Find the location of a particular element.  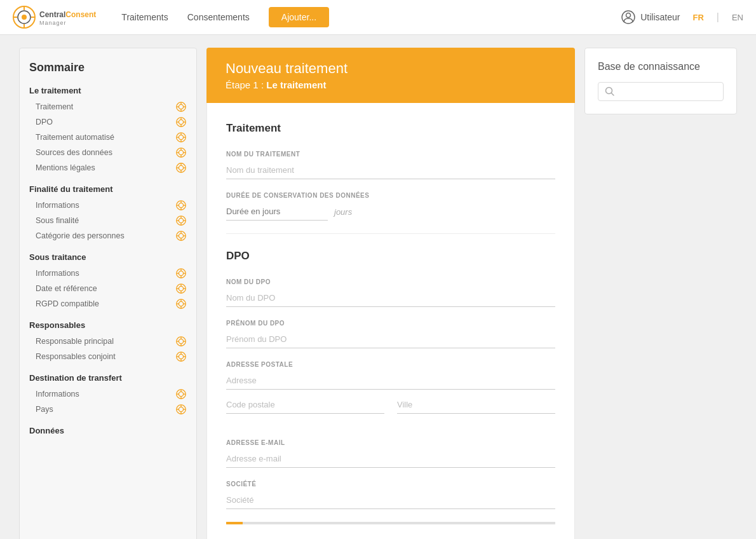

sidebar-item-dpo: DPO is located at coordinates (108, 122).